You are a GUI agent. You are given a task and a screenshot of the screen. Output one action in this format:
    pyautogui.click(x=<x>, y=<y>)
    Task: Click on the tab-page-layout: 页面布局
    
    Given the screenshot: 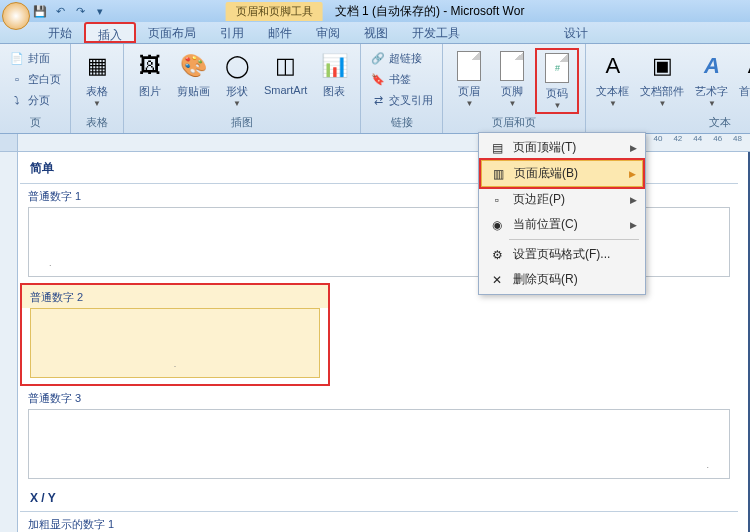 What is the action you would take?
    pyautogui.click(x=172, y=32)
    